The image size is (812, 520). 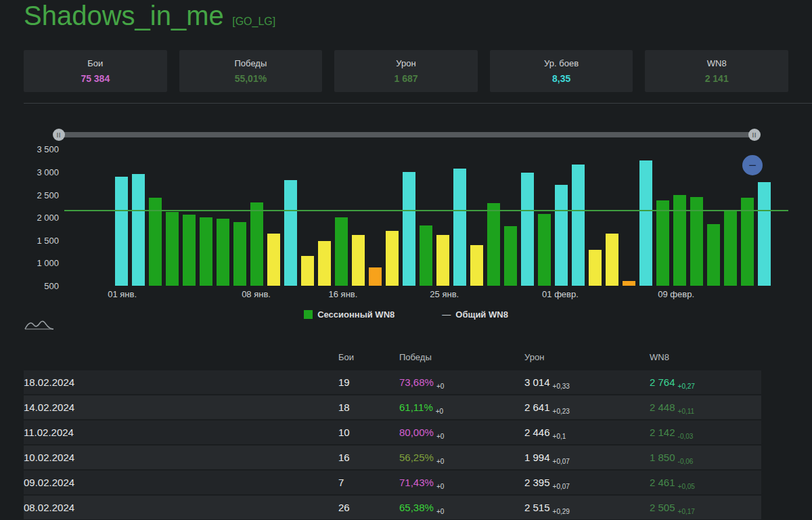 I want to click on table-row: 18.02.20241973,68%+03 014+0,332 764+0,27, so click(x=392, y=382).